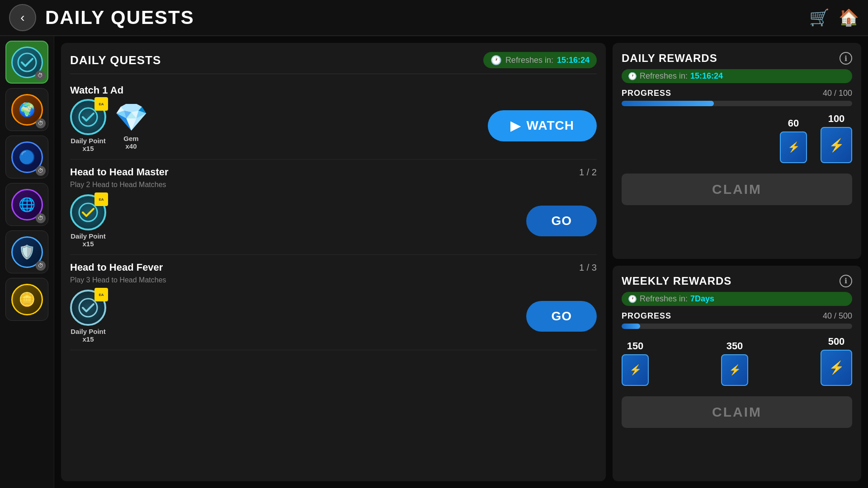 The width and height of the screenshot is (868, 488). Describe the element at coordinates (573, 61) in the screenshot. I see `quests-refresh-time: 15:16:24` at that location.